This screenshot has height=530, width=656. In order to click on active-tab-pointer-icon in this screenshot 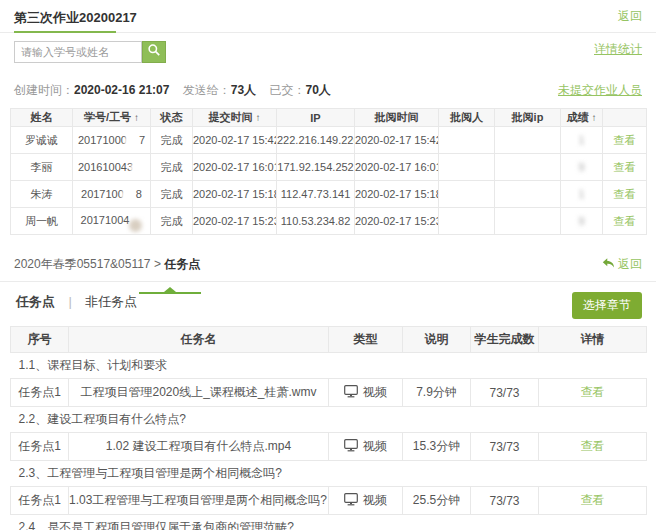, I will do `click(170, 290)`.